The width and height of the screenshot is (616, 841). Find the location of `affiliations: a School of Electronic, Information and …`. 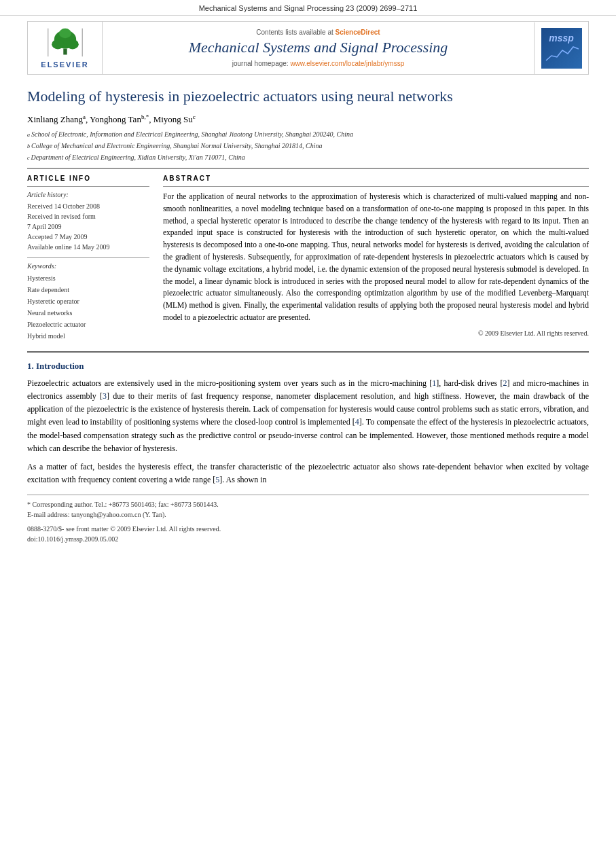

affiliations: a School of Electronic, Information and … is located at coordinates (308, 145).